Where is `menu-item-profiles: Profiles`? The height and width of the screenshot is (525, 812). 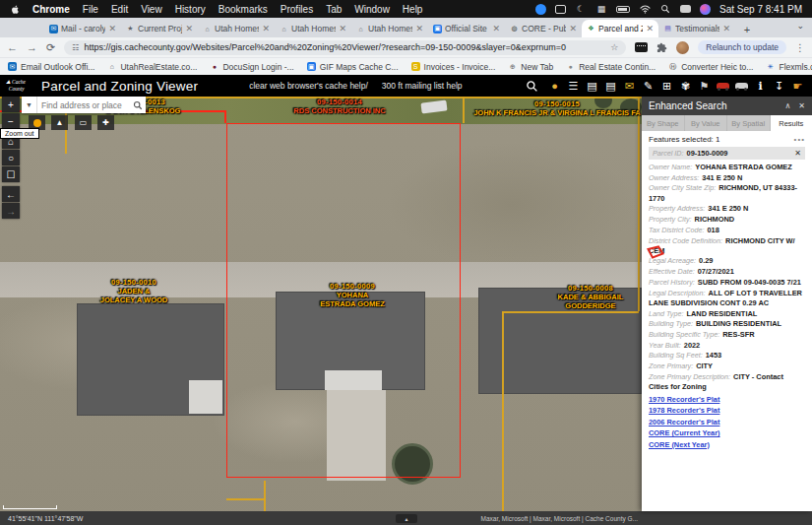
menu-item-profiles: Profiles is located at coordinates (297, 10).